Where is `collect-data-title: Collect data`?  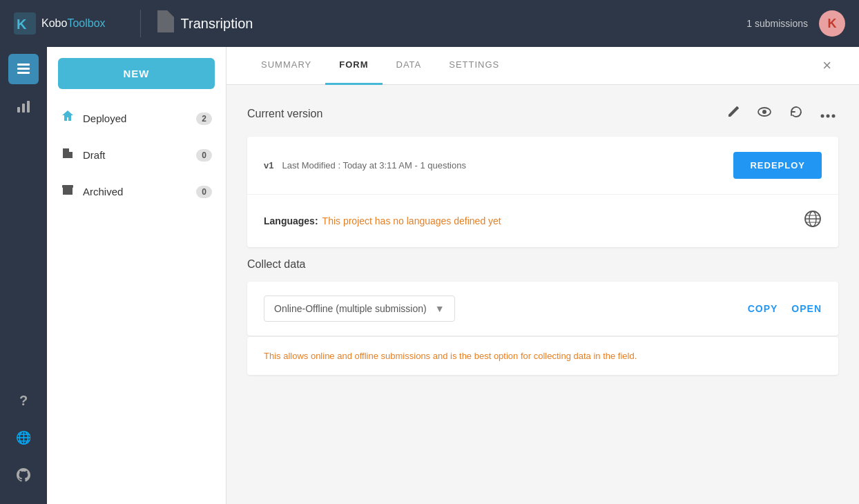
collect-data-title: Collect data is located at coordinates (543, 264).